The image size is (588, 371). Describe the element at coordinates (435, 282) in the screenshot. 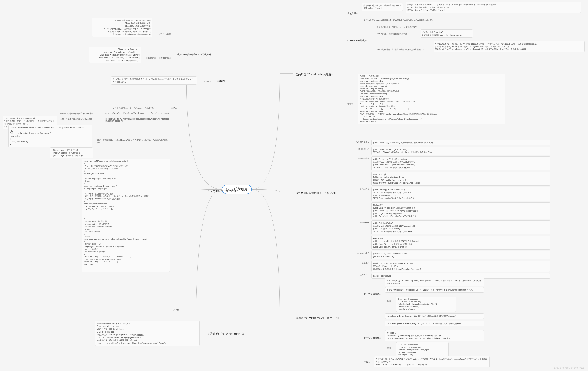

I see `box-b6-s1a: 通过Class类的getMethod(String name,Class...p…` at that location.